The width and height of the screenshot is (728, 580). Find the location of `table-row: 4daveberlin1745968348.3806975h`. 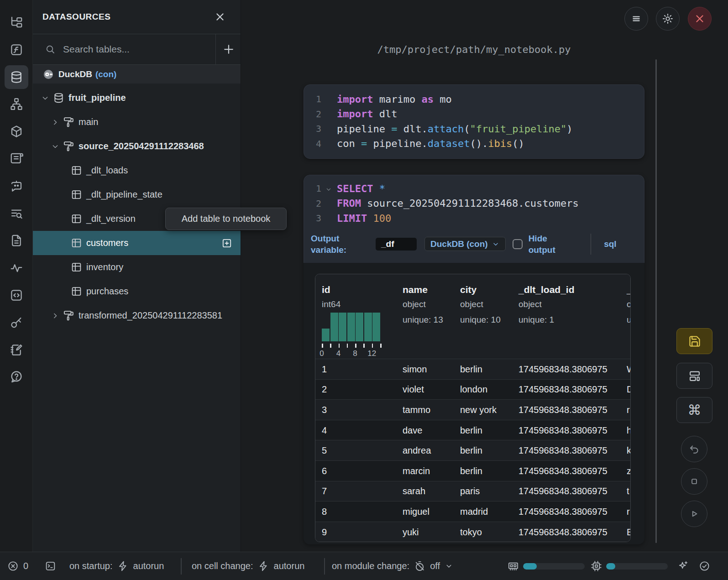

table-row: 4daveberlin1745968348.3806975h is located at coordinates (473, 430).